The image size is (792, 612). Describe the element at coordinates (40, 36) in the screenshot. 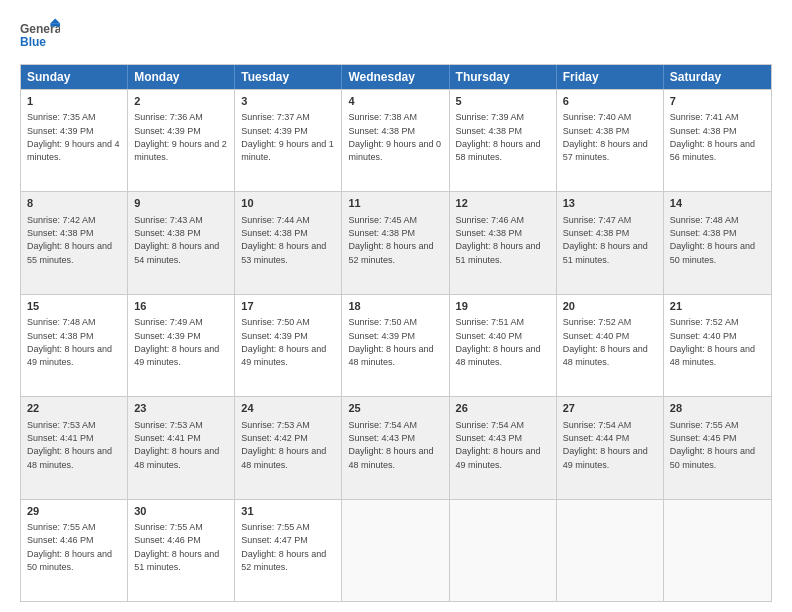

I see `logo-icon: General Blue` at that location.